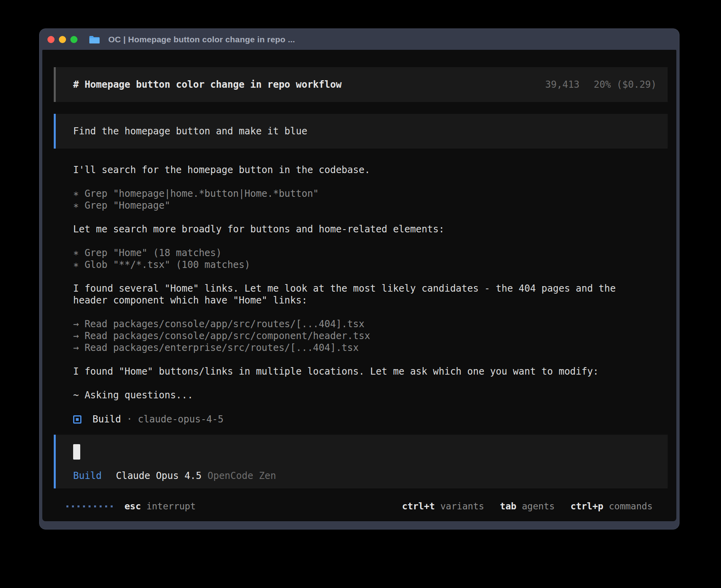  I want to click on agent-model: claude-opus-4-5, so click(181, 419).